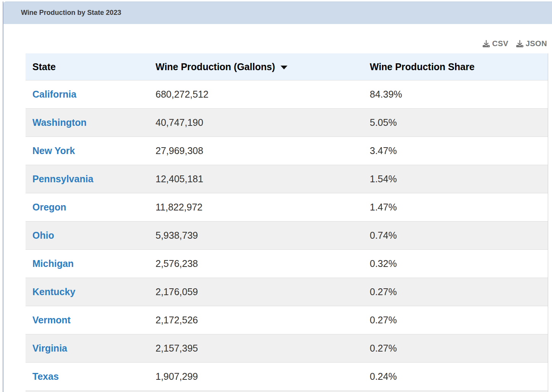  What do you see at coordinates (287, 263) in the screenshot?
I see `table-row: Michigan2,576,2380.32%` at bounding box center [287, 263].